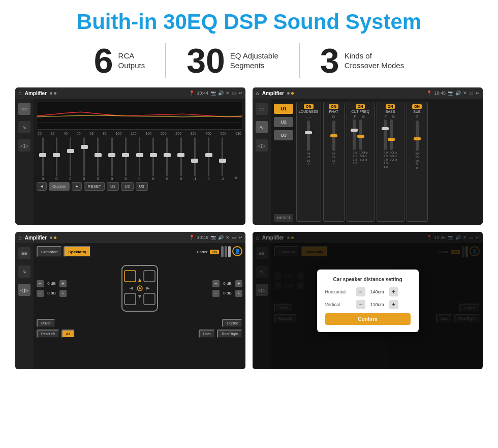  What do you see at coordinates (284, 109) in the screenshot?
I see `u1-button: U1` at bounding box center [284, 109].